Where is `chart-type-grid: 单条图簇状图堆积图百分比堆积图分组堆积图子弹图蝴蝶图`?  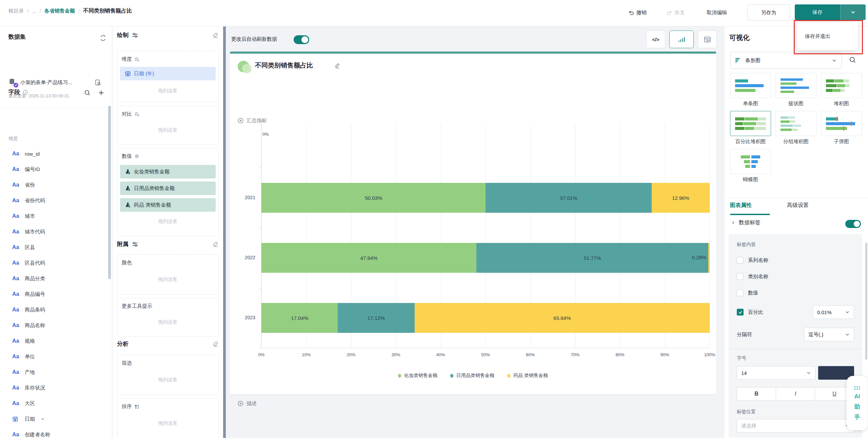 chart-type-grid: 单条图簇状图堆积图百分比堆积图分组堆积图子弹图蝴蝶图 is located at coordinates (796, 128).